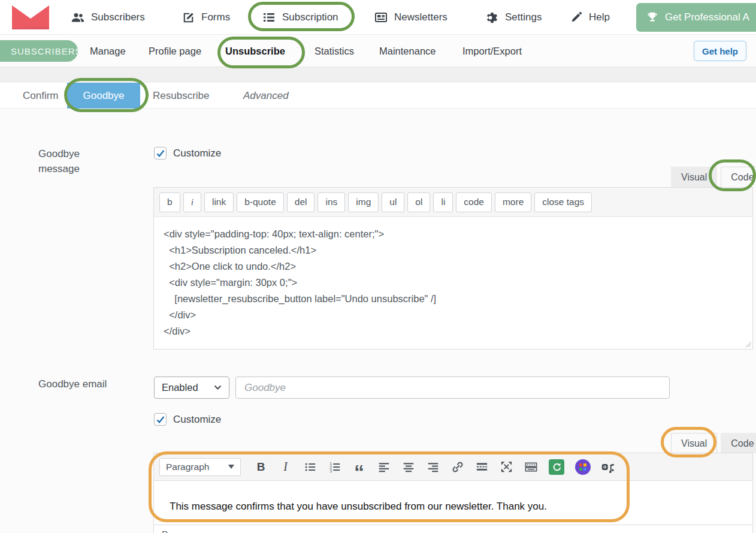 Image resolution: width=756 pixels, height=533 pixels. I want to click on qt-close-tags-button: close tags, so click(563, 203).